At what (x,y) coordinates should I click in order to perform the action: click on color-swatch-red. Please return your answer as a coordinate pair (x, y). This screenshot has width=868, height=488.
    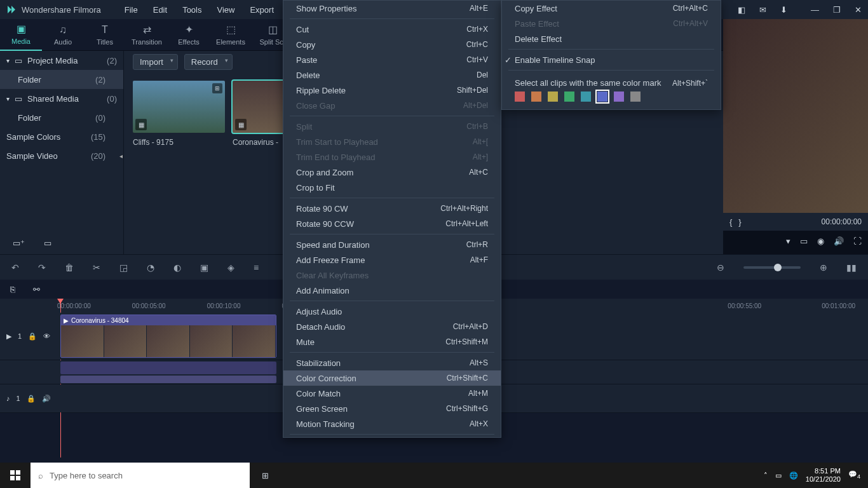
    Looking at the image, I should click on (520, 97).